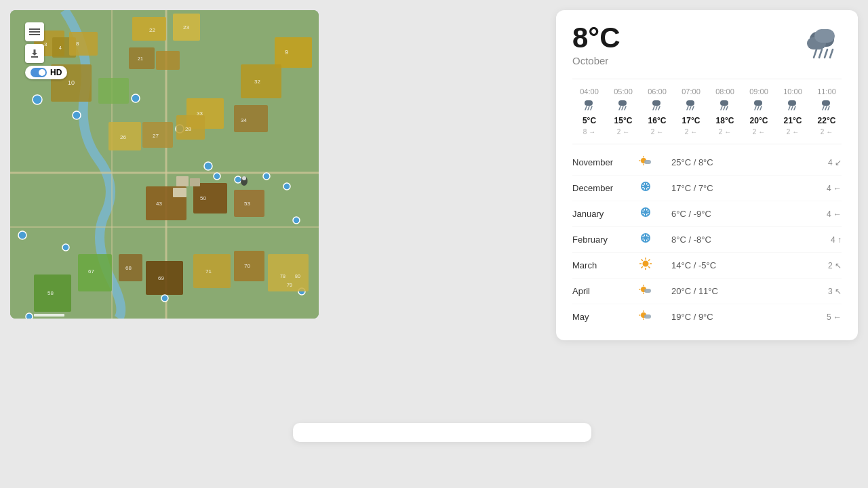 Image resolution: width=868 pixels, height=488 pixels. Describe the element at coordinates (793, 111) in the screenshot. I see `hourly-item: 10:00 21°C 2 ←` at that location.